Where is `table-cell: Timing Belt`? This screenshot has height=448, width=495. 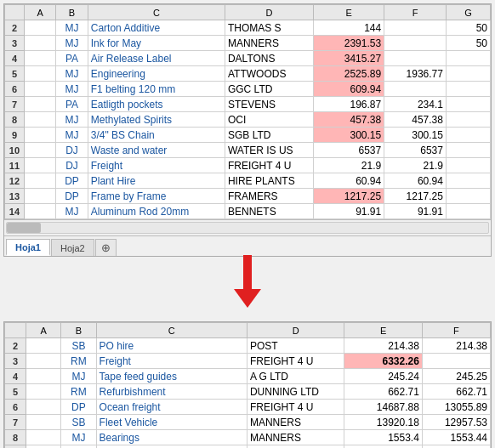
table-cell: Timing Belt is located at coordinates (172, 447).